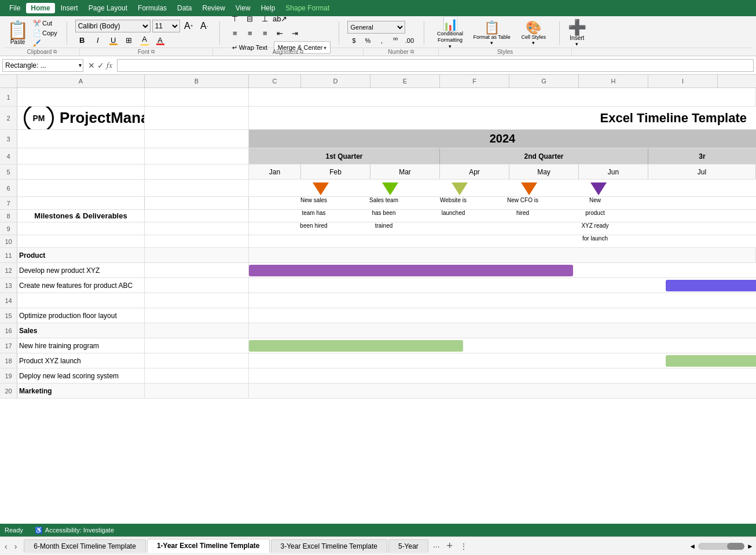 The image size is (756, 555). I want to click on cell-17b, so click(197, 345).